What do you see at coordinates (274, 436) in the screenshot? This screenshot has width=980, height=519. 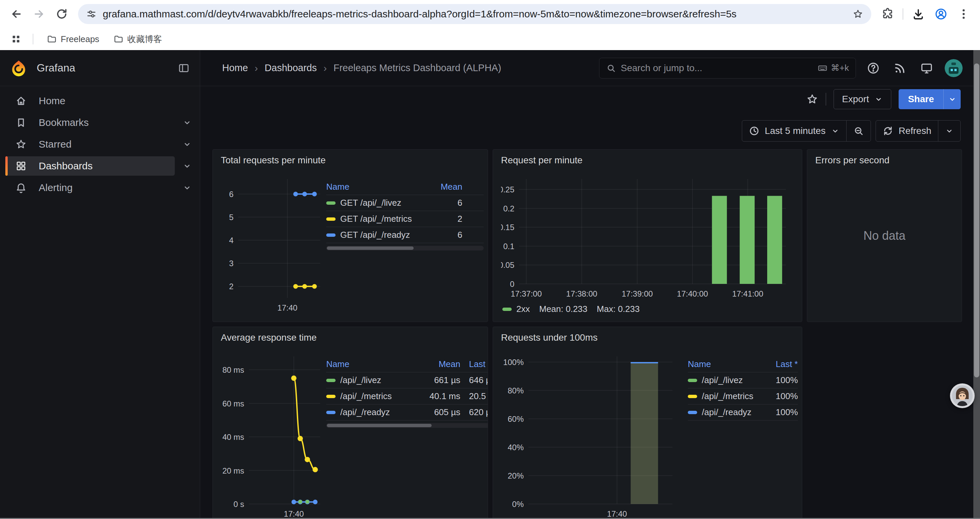 I see `timeseries-chart: 80 ms60 ms40 ms20 ms0 s17:40` at bounding box center [274, 436].